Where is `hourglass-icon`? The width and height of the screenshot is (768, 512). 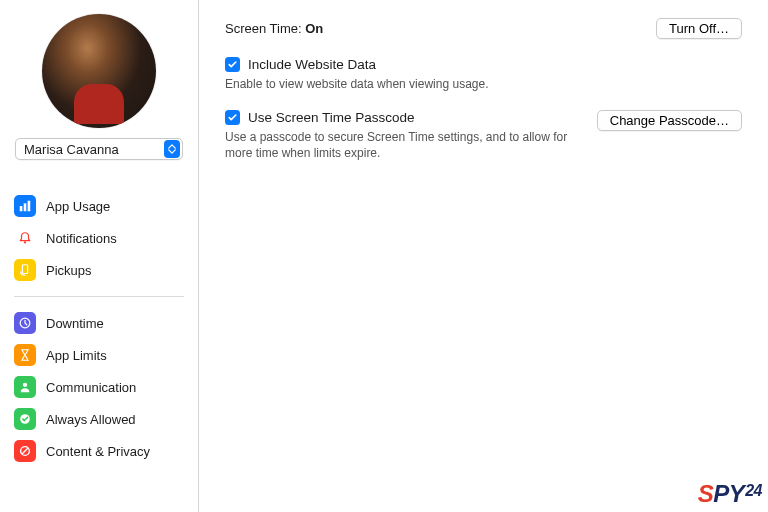
hourglass-icon is located at coordinates (25, 355).